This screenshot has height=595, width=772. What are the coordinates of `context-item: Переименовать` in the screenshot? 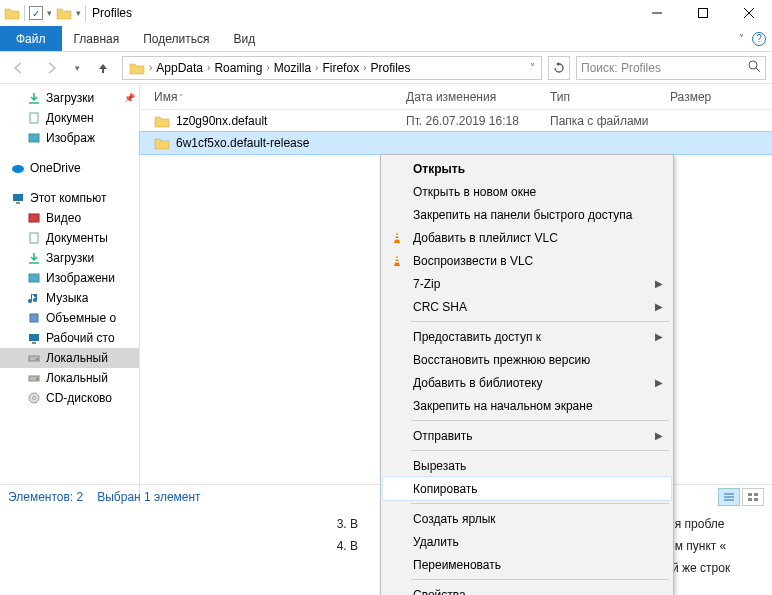 It's located at (527, 564).